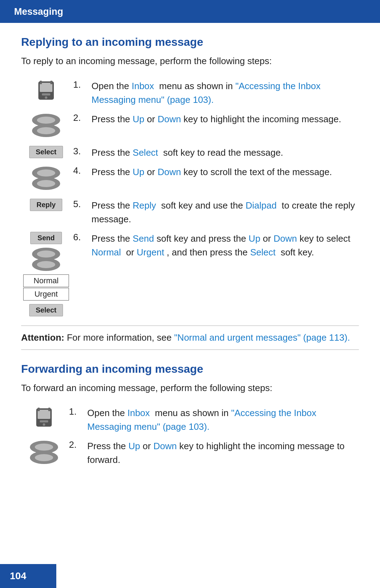  What do you see at coordinates (80, 126) in the screenshot?
I see `step2-num: 2.` at bounding box center [80, 126].